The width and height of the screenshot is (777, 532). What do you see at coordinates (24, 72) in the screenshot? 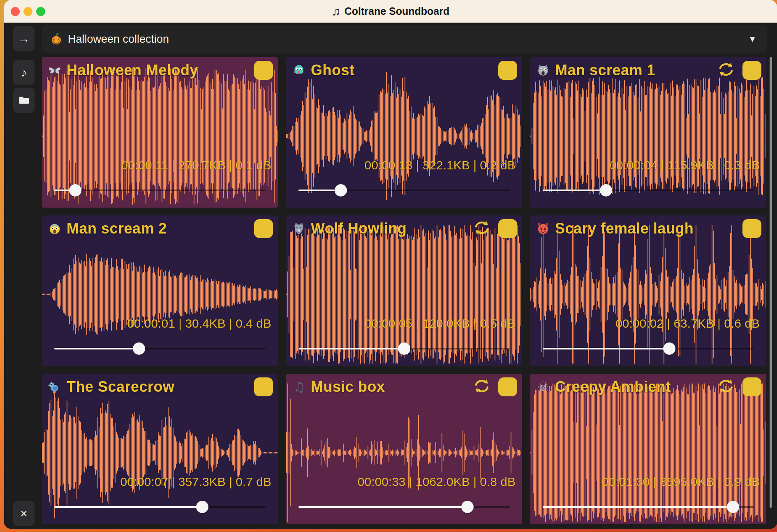
I see `sounds-button: ♪` at bounding box center [24, 72].